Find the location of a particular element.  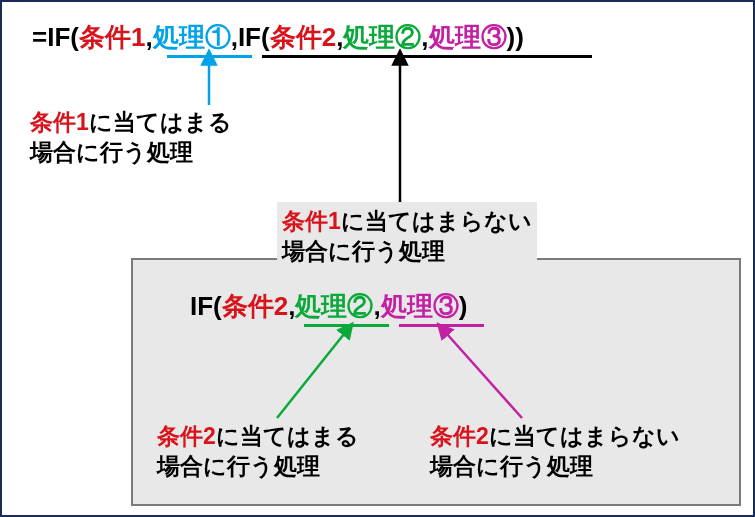

underline-proc2 is located at coordinates (346, 326).